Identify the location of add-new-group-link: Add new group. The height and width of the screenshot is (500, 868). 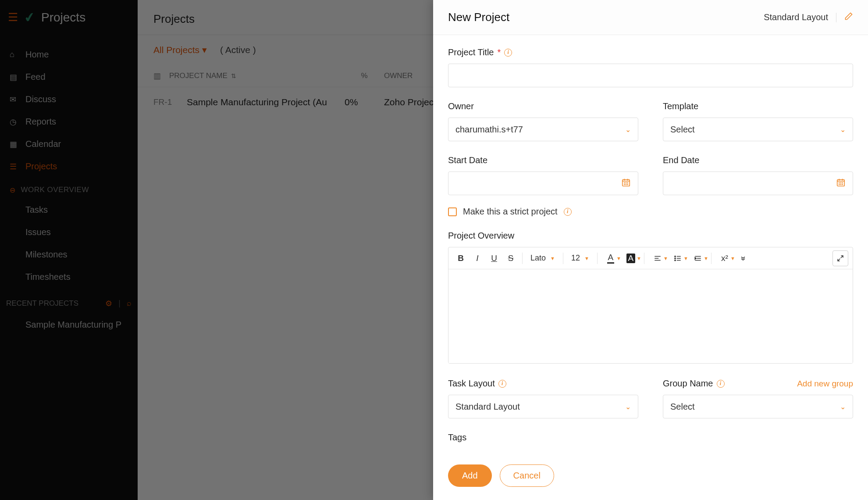
(825, 384).